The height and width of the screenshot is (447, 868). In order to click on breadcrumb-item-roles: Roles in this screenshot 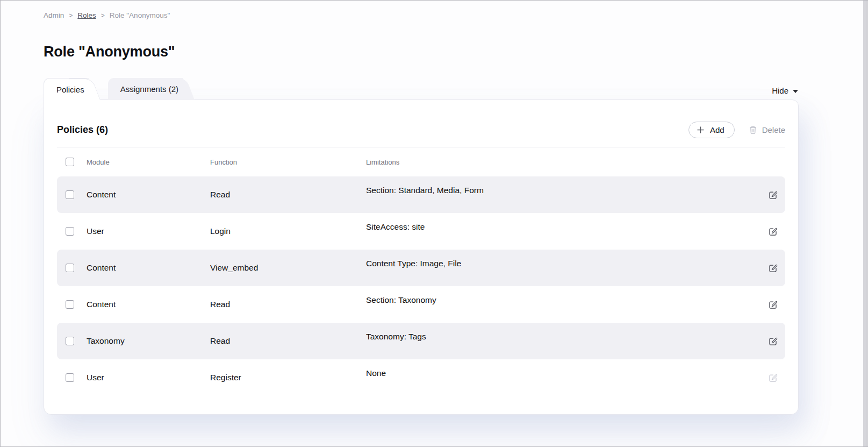, I will do `click(87, 15)`.